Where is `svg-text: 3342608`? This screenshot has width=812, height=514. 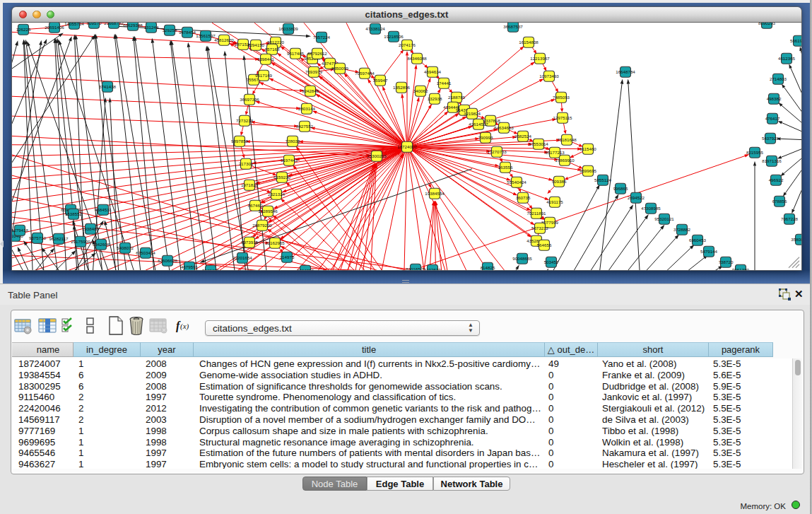 svg-text: 3342608 is located at coordinates (102, 243).